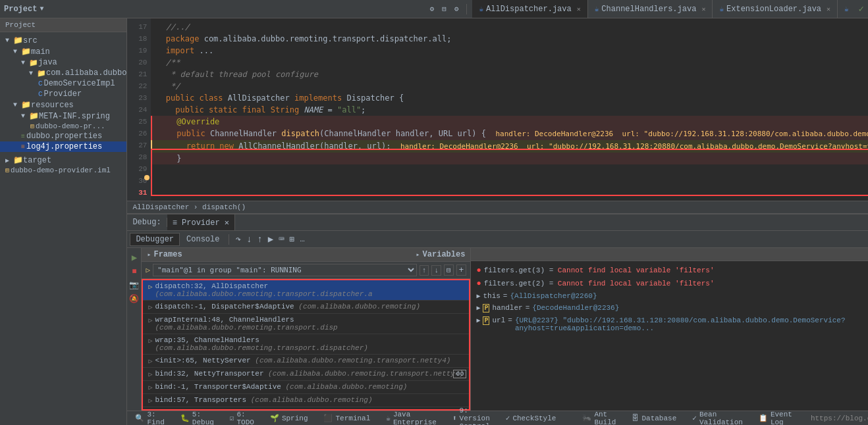 The image size is (868, 425). What do you see at coordinates (306, 361) in the screenshot?
I see `frame-item-4: ▷ <init>:65, NettyServer (com.alibaba.du…` at bounding box center [306, 361].